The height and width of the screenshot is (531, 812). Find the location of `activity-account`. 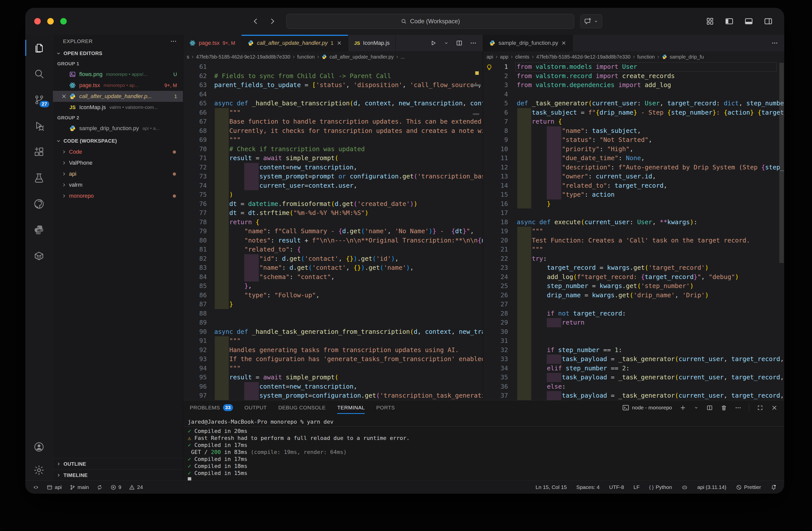

activity-account is located at coordinates (39, 447).